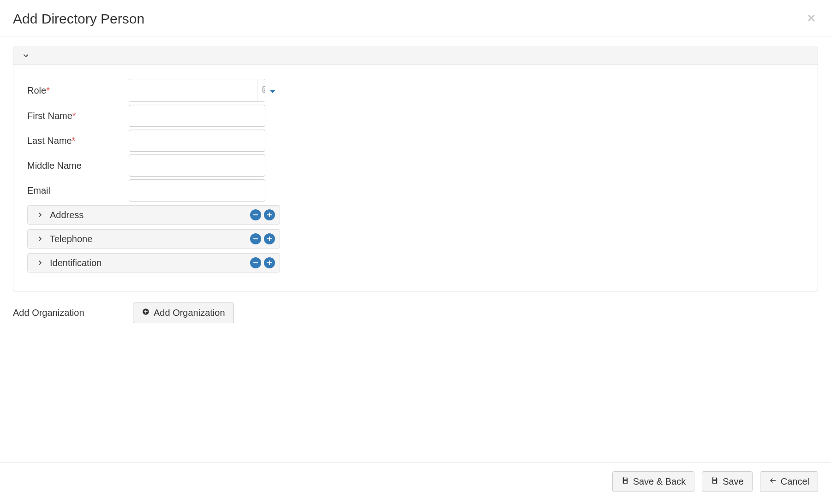  I want to click on remove-telephone-button, so click(256, 239).